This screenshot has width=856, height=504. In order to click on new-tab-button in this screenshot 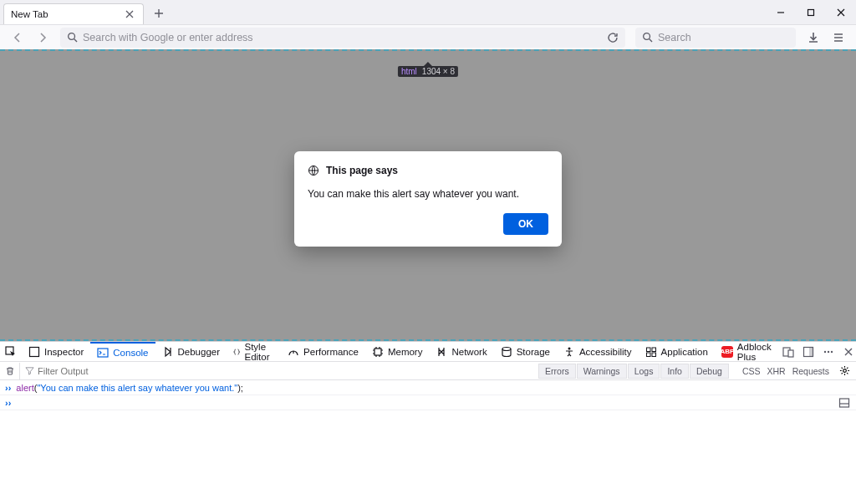, I will do `click(159, 13)`.